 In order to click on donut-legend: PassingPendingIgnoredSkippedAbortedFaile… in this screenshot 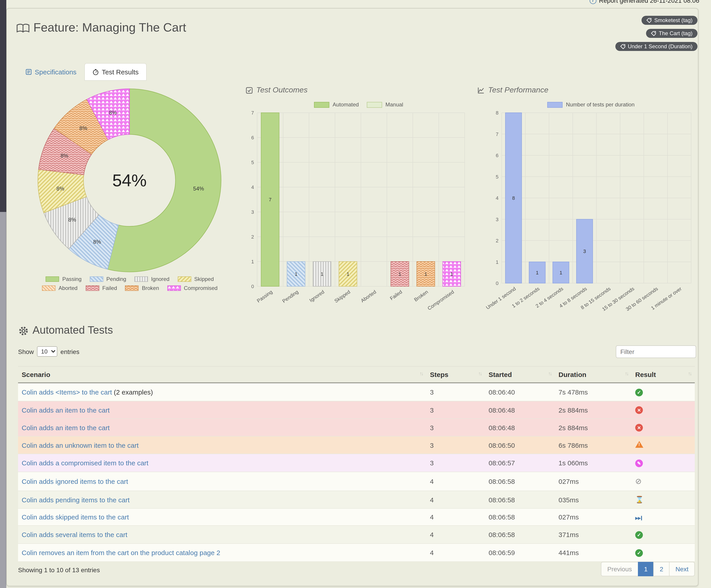, I will do `click(130, 284)`.